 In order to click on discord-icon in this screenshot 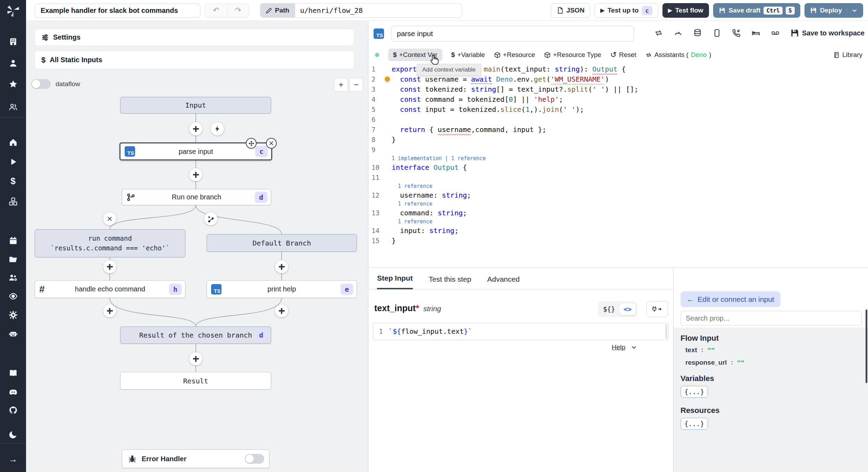, I will do `click(13, 392)`.